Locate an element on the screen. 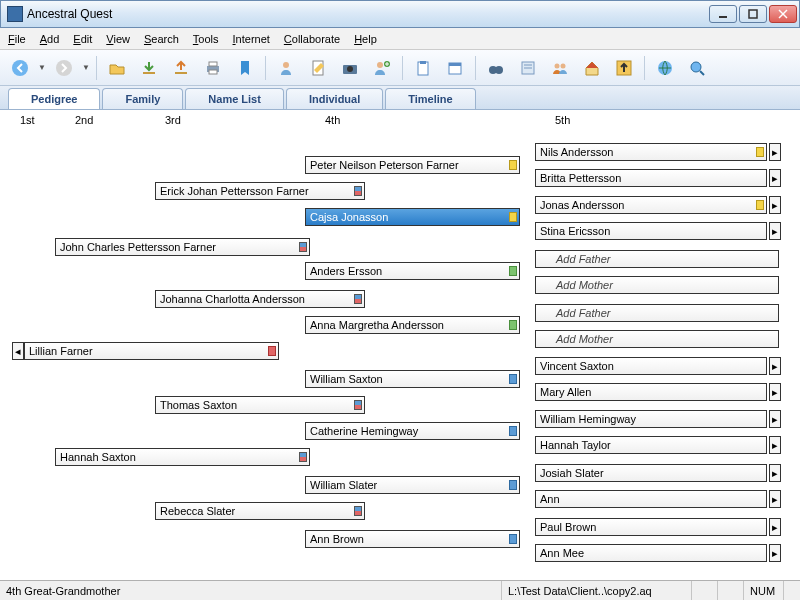 The width and height of the screenshot is (800, 600). person-box: Stina Ericsson is located at coordinates (651, 231).